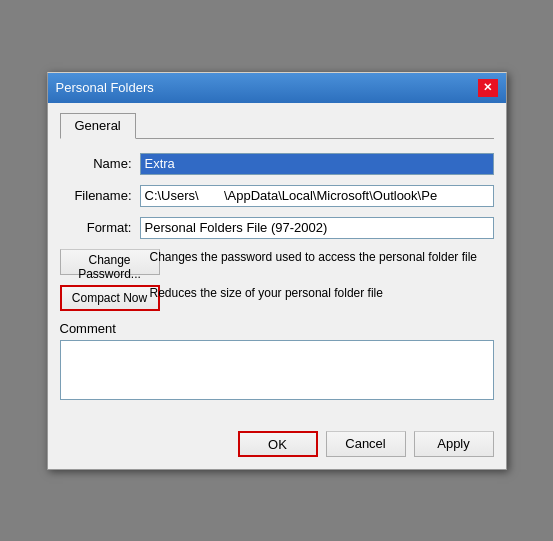 The width and height of the screenshot is (553, 541). What do you see at coordinates (366, 444) in the screenshot?
I see `cancel-button: Cancel` at bounding box center [366, 444].